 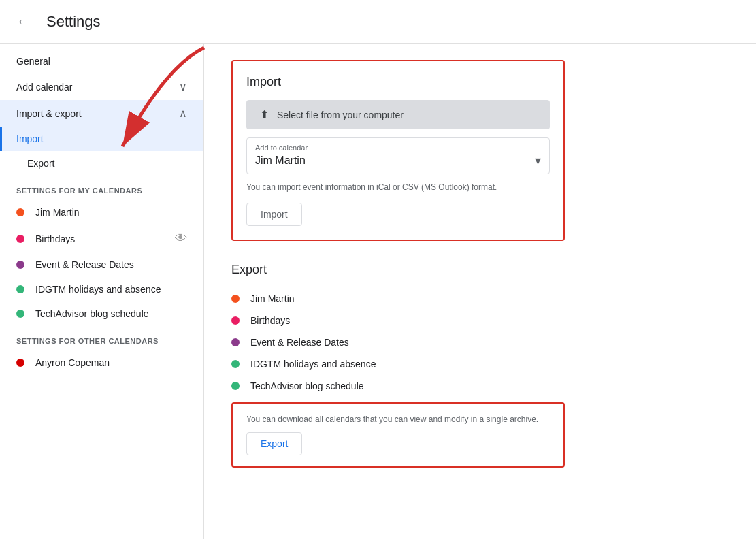 I want to click on calendar-select-value: Jim Martin, so click(x=280, y=161).